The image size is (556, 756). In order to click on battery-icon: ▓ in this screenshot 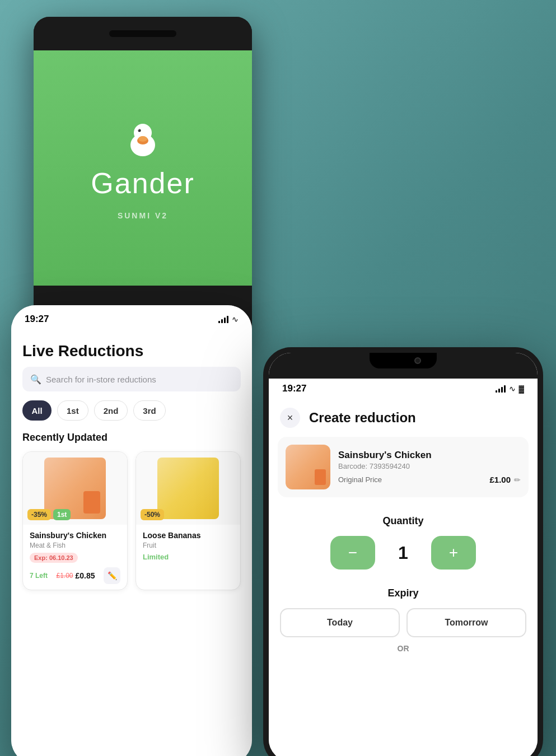, I will do `click(522, 389)`.